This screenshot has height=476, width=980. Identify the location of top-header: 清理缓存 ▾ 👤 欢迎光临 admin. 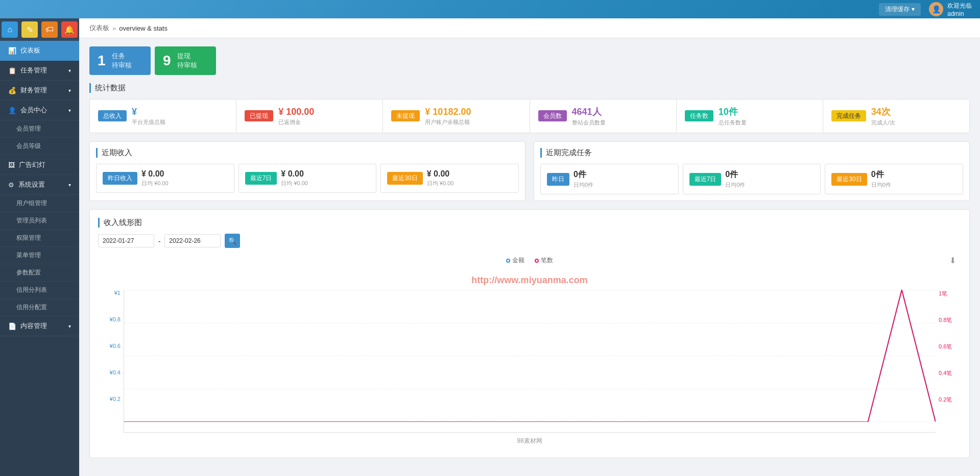
(490, 9).